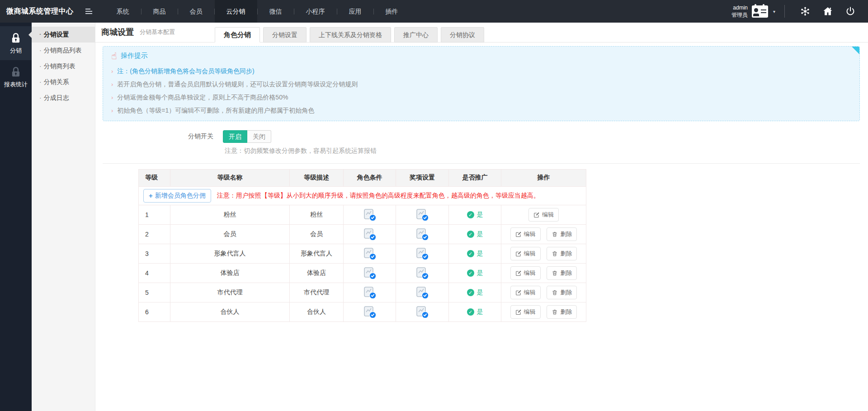 The height and width of the screenshot is (411, 868). Describe the element at coordinates (800, 11) in the screenshot. I see `navbar-right: admin 管理员 ▾` at that location.